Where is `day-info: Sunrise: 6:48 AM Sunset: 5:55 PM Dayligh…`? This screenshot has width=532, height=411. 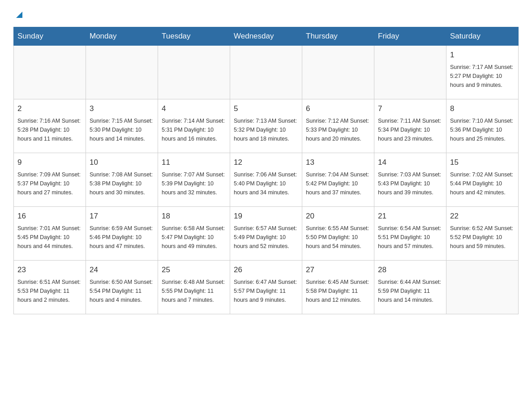 day-info: Sunrise: 6:48 AM Sunset: 5:55 PM Dayligh… is located at coordinates (194, 291).